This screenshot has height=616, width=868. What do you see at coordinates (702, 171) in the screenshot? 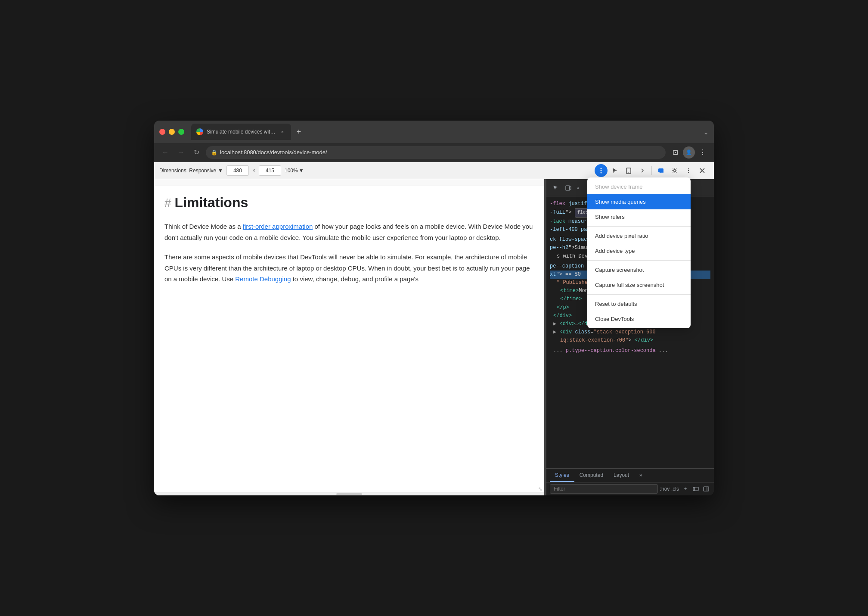
I see `close-icon` at bounding box center [702, 171].